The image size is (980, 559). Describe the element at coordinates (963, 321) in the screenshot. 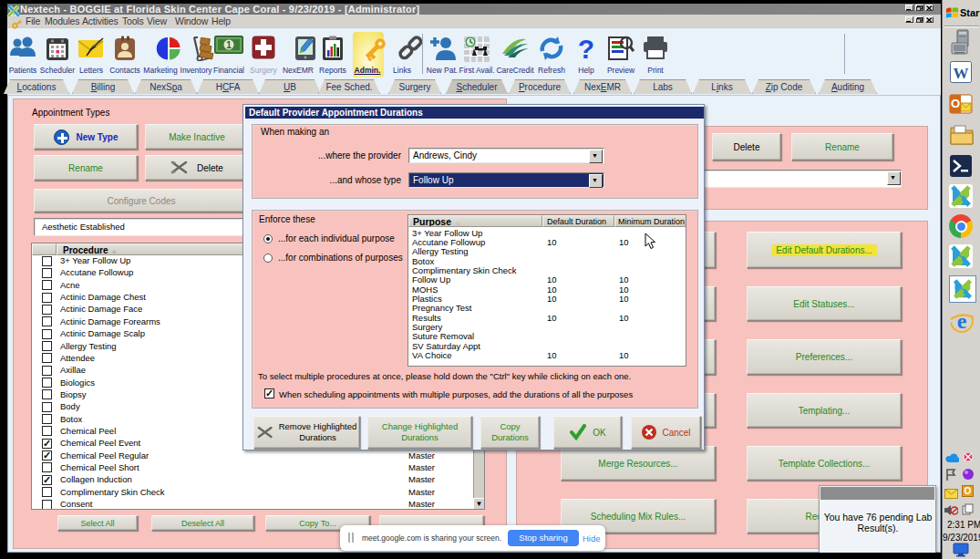

I see `svg-text: e` at that location.